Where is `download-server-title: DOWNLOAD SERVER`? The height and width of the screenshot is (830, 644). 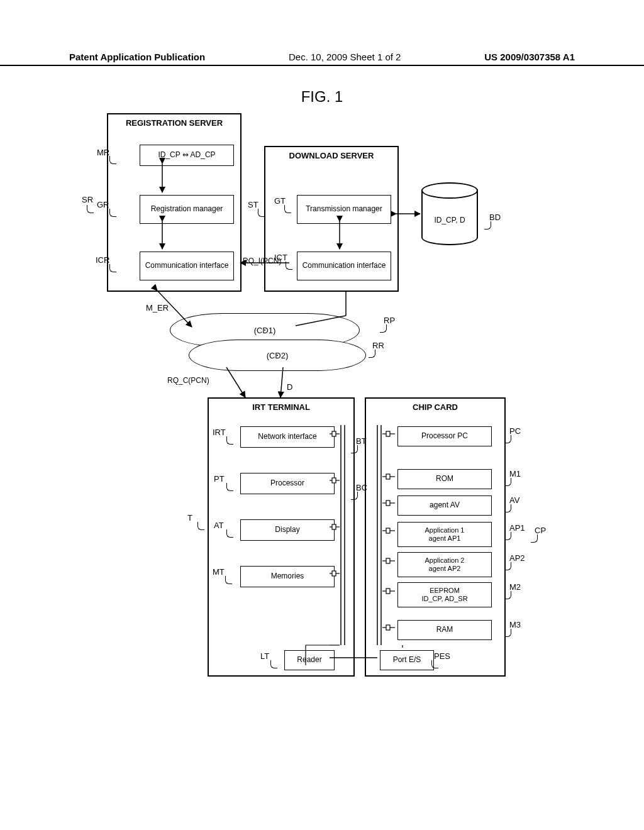
download-server-title: DOWNLOAD SERVER is located at coordinates (331, 156).